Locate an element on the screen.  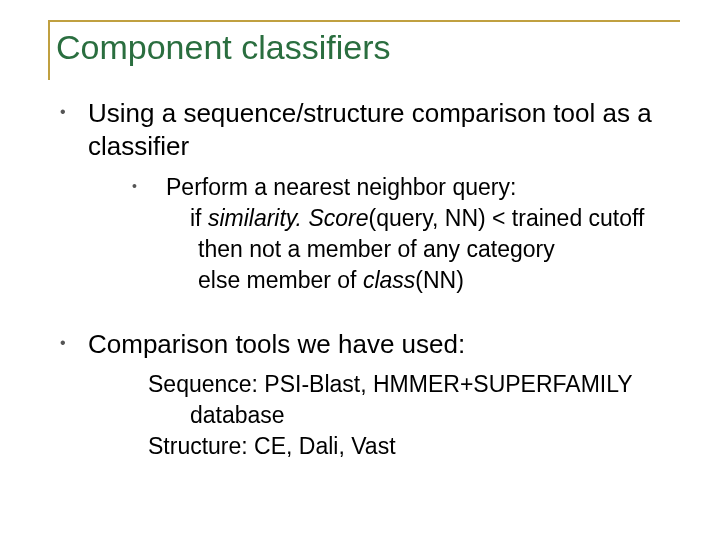
bullet-1: • Using a sequence/structure comparison … is located at coordinates (370, 130).